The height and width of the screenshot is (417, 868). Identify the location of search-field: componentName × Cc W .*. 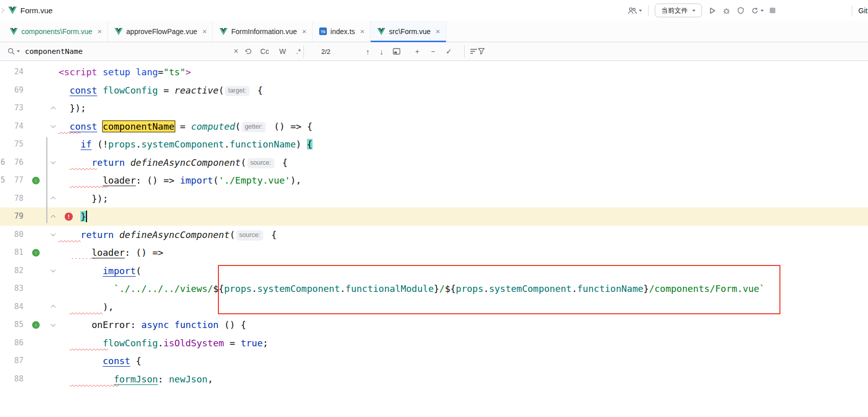
(155, 51).